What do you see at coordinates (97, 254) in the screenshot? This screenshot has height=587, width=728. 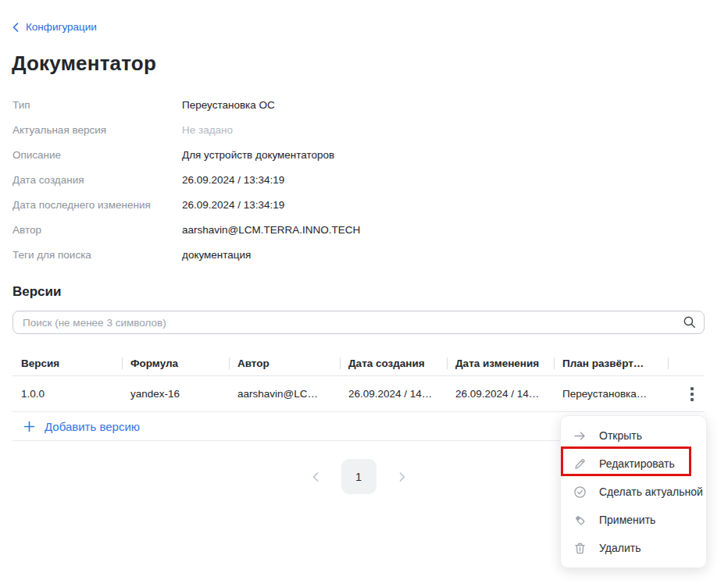 I see `detail-label: Теги для поиска` at bounding box center [97, 254].